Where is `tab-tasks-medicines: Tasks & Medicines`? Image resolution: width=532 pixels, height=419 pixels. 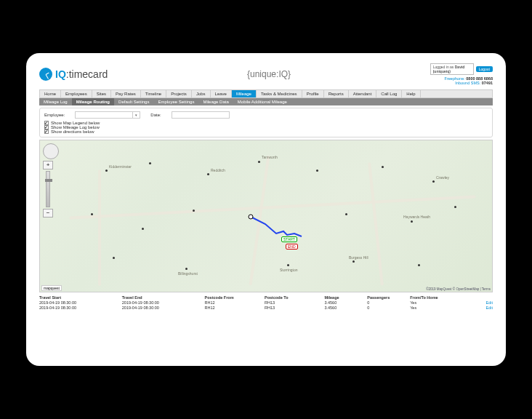 tab-tasks-medicines: Tasks & Medicines is located at coordinates (279, 94).